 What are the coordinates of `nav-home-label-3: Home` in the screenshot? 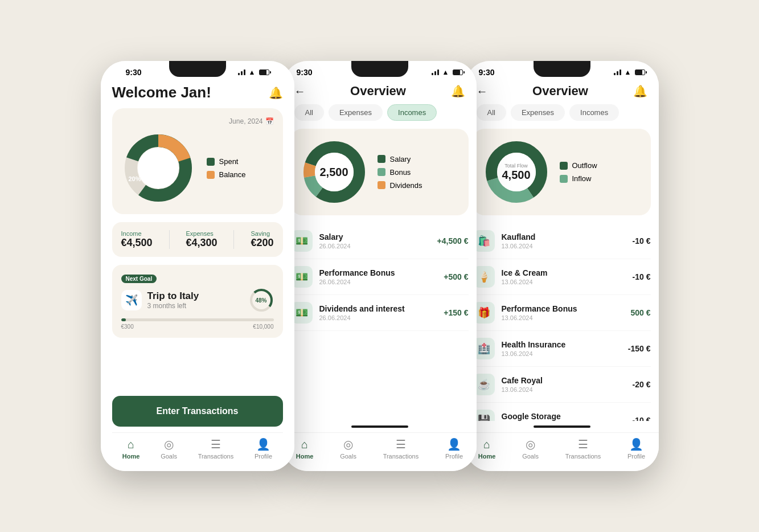 It's located at (487, 456).